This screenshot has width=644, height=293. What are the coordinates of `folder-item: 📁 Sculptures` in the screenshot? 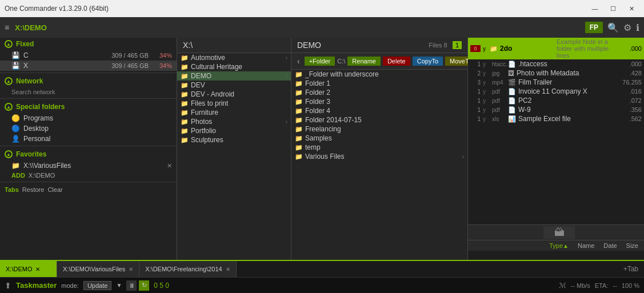 It's located at (234, 140).